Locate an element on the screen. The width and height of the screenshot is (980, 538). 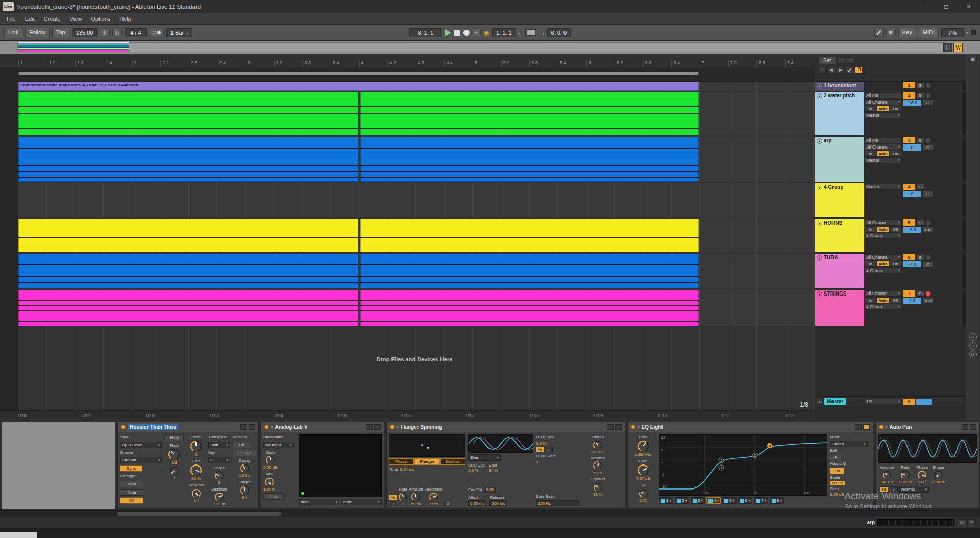
groove-chooser: Straight is located at coordinates (141, 460).